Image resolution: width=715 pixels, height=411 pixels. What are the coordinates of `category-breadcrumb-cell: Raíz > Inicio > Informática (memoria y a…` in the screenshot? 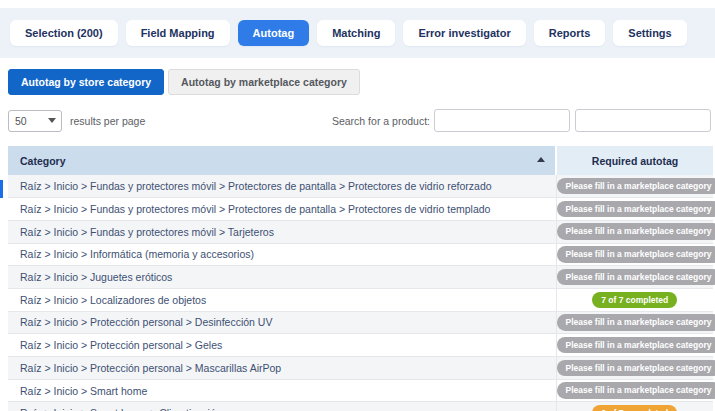 It's located at (282, 254).